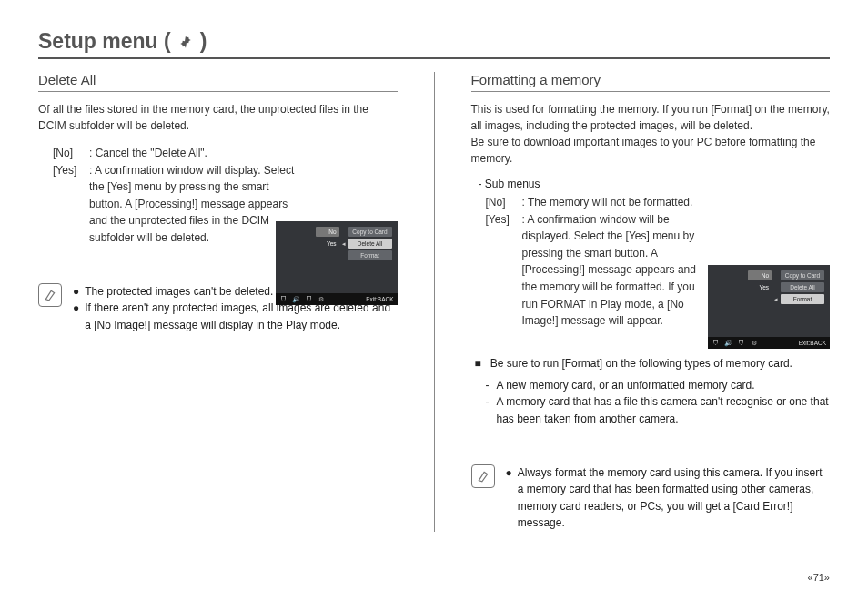 This screenshot has width=868, height=601. Describe the element at coordinates (600, 262) in the screenshot. I see `submenu-list-right: [No] : The memory will not be formatted.…` at that location.